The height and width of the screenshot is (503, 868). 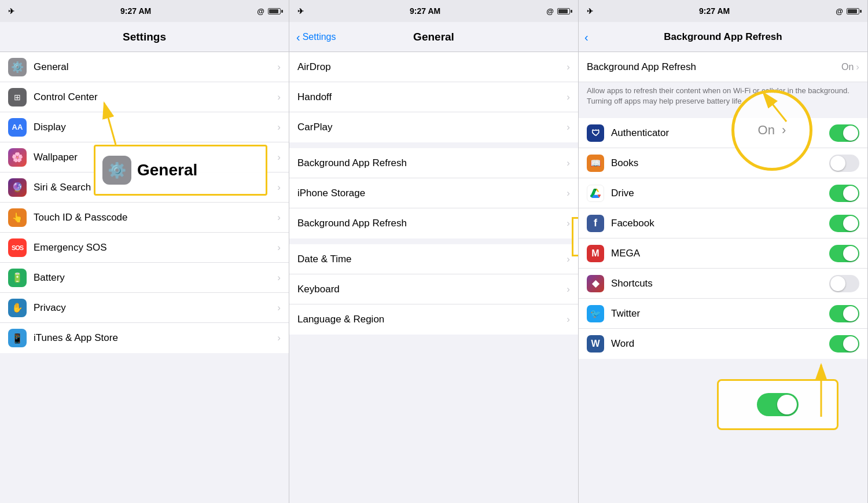 I want to click on general-icon: ⚙️, so click(x=17, y=67).